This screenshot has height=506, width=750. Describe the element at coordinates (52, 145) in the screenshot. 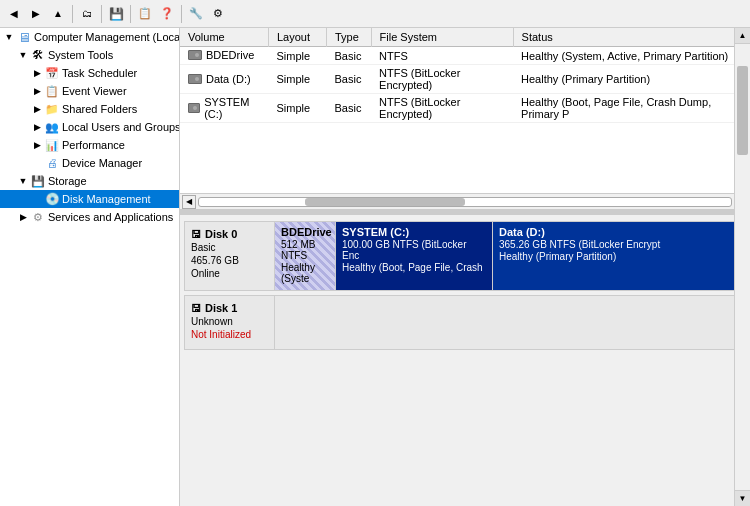

I see `performance-icon: 📊` at that location.